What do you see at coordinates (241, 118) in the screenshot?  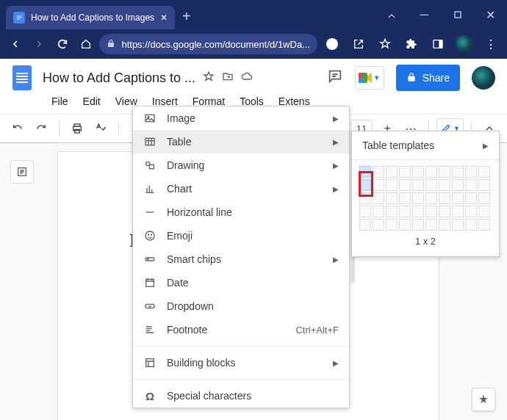 I see `menu-item-image: Image ▶` at bounding box center [241, 118].